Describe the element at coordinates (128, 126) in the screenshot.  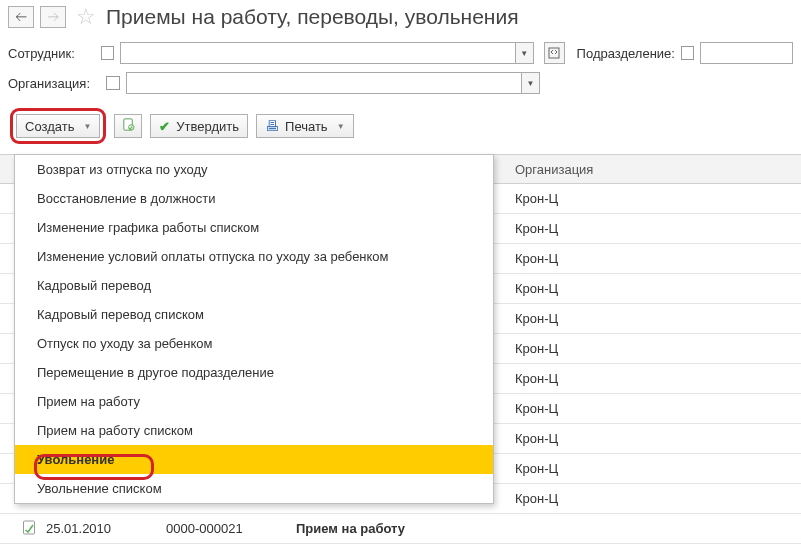
I see `refresh-button` at that location.